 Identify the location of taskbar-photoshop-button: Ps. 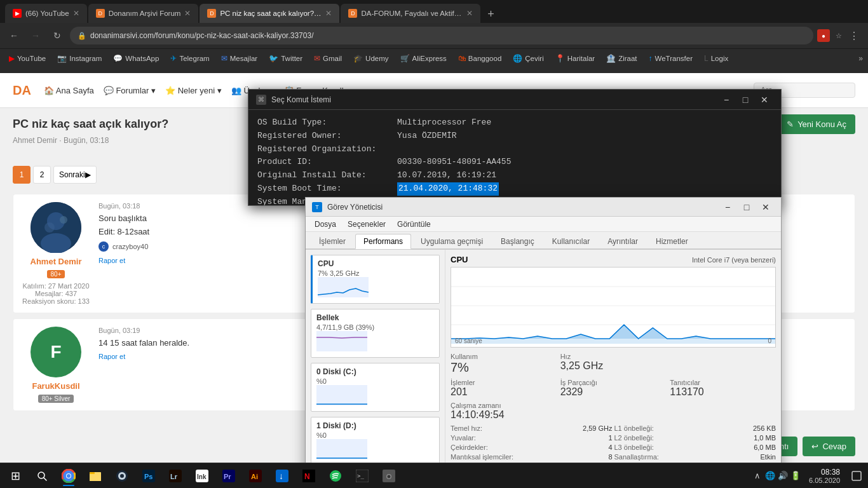
(149, 476).